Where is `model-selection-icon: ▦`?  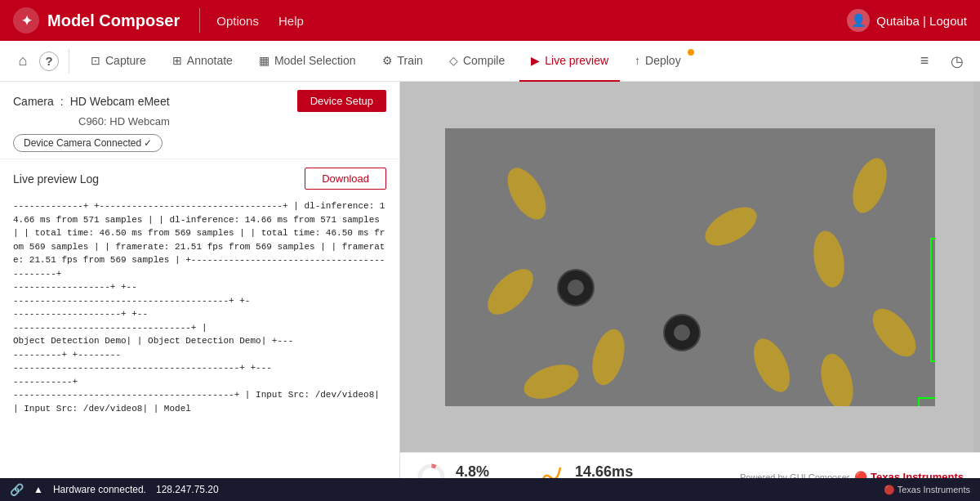
model-selection-icon: ▦ is located at coordinates (265, 60).